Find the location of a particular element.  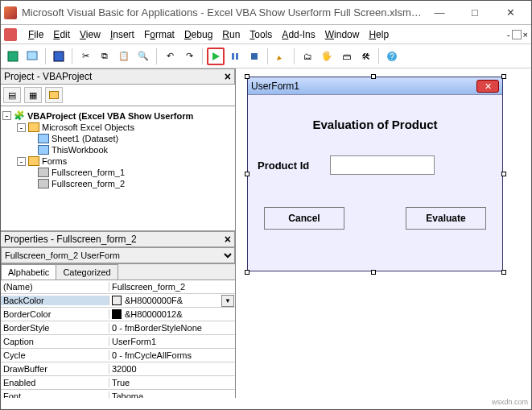

menu-file: File is located at coordinates (35, 35).